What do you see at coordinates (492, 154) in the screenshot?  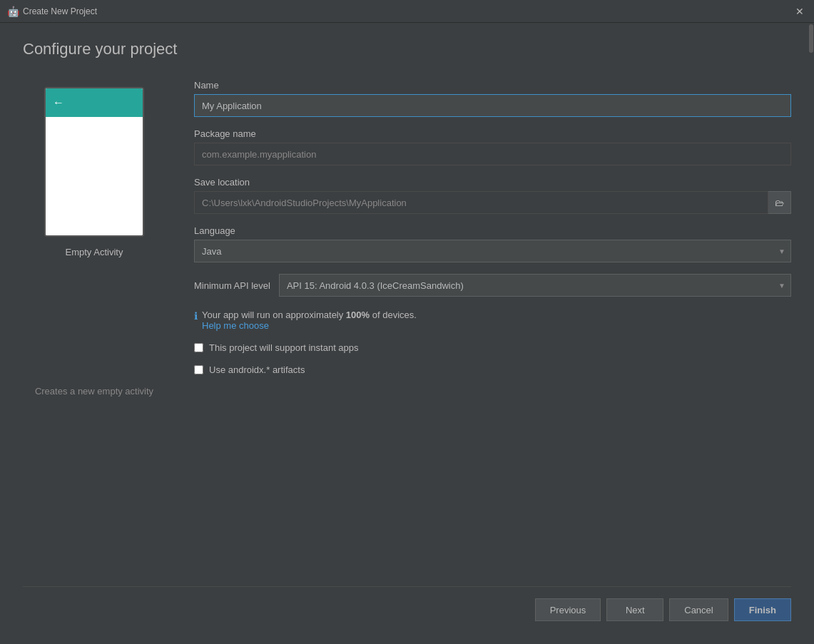 I see `package-name-input` at bounding box center [492, 154].